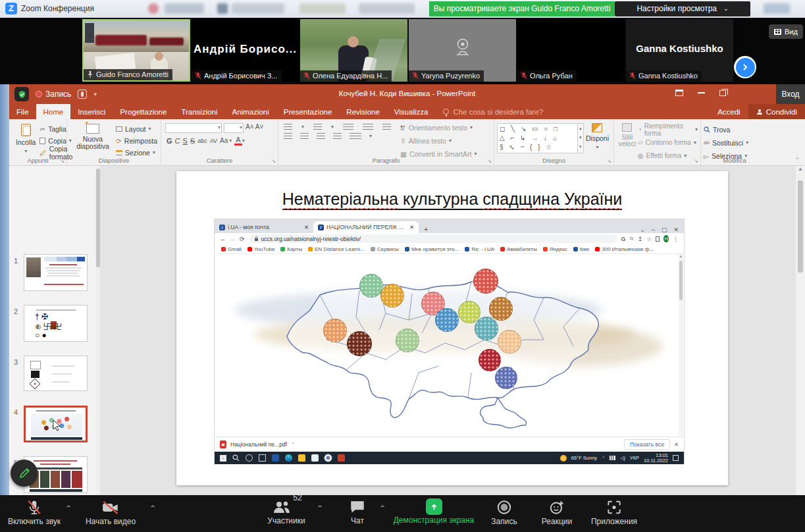 The image size is (805, 532). What do you see at coordinates (321, 136) in the screenshot?
I see `align-right-icon` at bounding box center [321, 136].